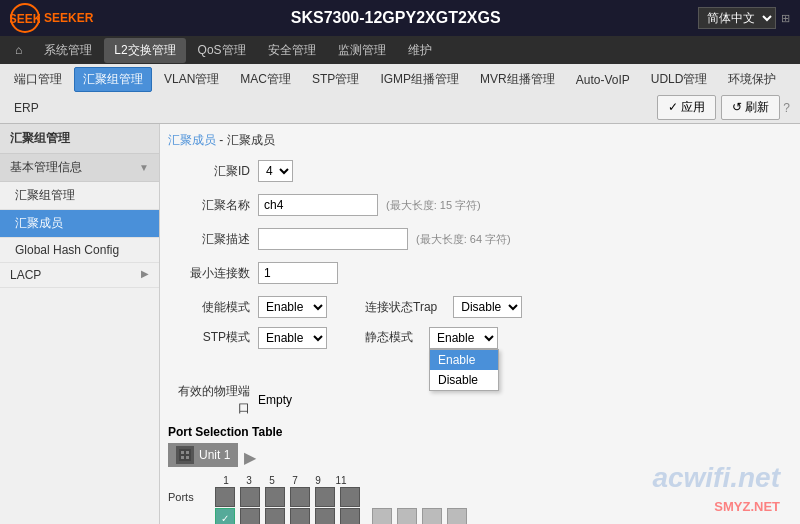 The height and width of the screenshot is (524, 800). I want to click on link-trap-label: 连接状态Trap, so click(401, 308).